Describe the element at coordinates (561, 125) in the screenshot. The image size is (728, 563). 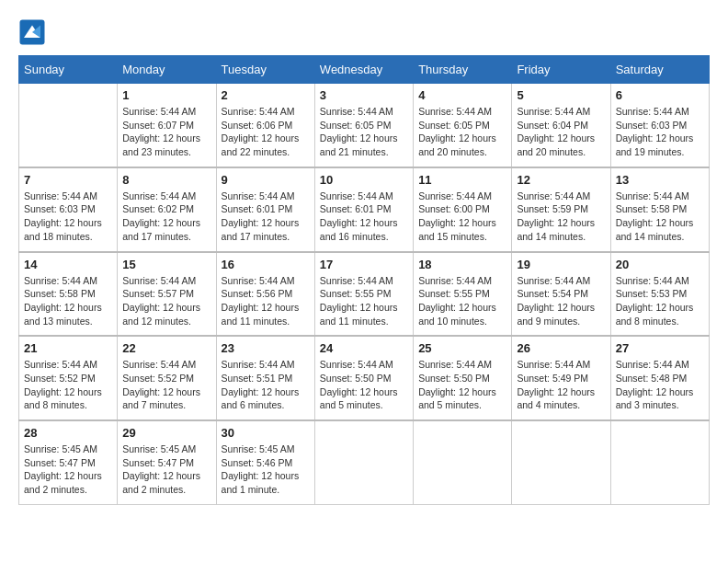
I see `calendar-cell: 5Sunrise: 5:44 AM Sunset: 6:04 PM Daylig…` at that location.